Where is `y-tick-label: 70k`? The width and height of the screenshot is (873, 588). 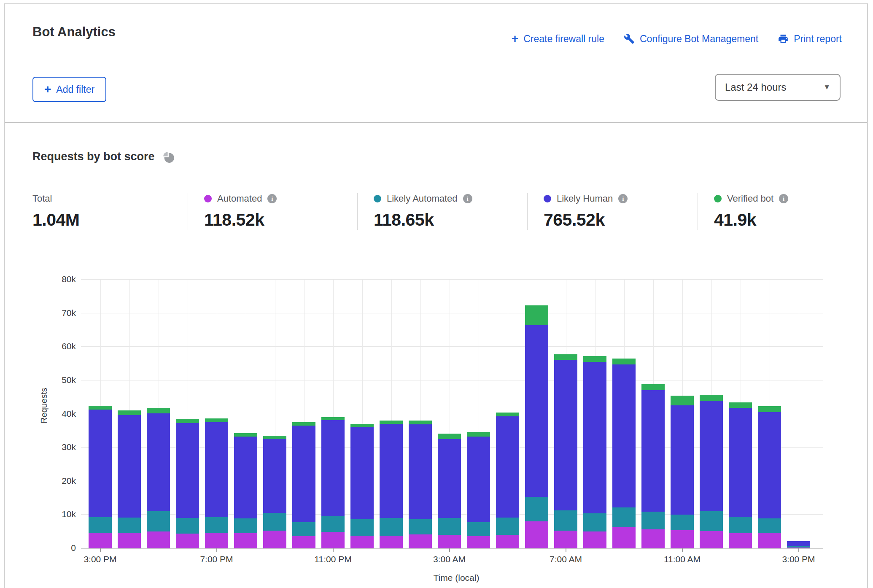 y-tick-label: 70k is located at coordinates (61, 313).